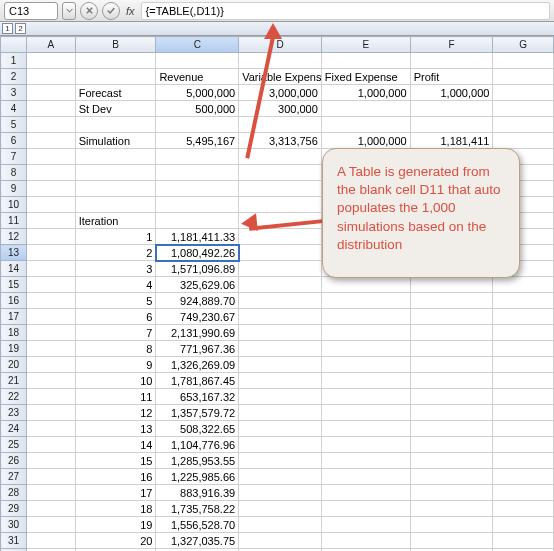  Describe the element at coordinates (198, 45) in the screenshot. I see `col-C: C` at that location.